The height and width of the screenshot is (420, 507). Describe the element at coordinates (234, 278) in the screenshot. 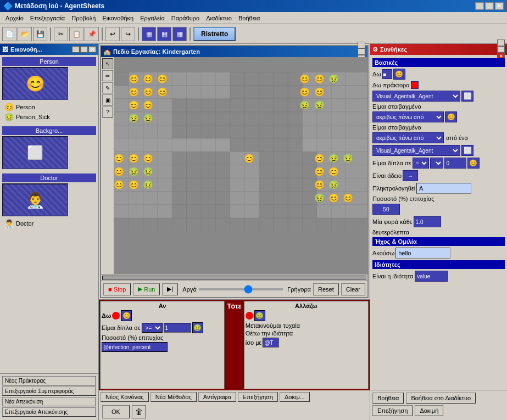

I see `scroll-track` at that location.